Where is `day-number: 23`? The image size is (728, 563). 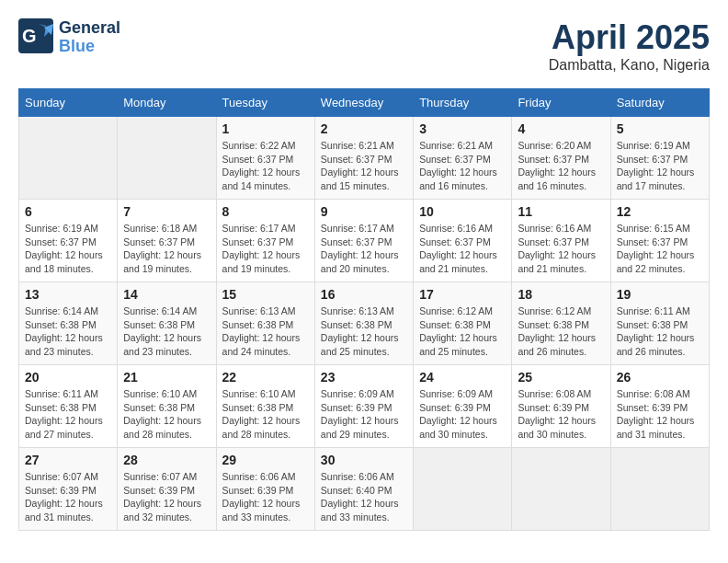
day-number: 23 is located at coordinates (364, 377).